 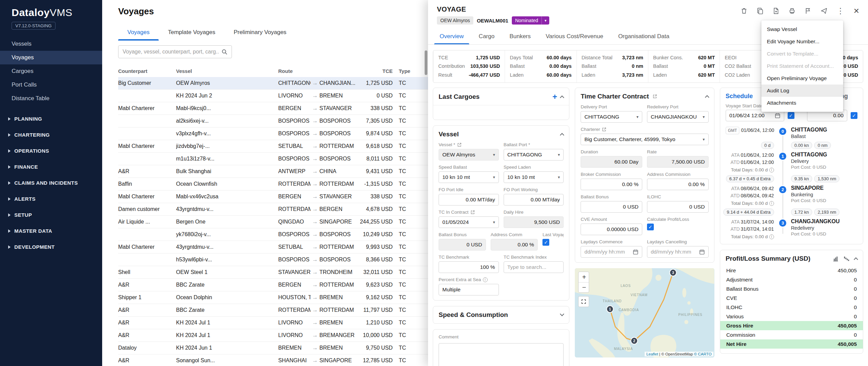 I want to click on sidebar-item: Distance Table, so click(x=51, y=98).